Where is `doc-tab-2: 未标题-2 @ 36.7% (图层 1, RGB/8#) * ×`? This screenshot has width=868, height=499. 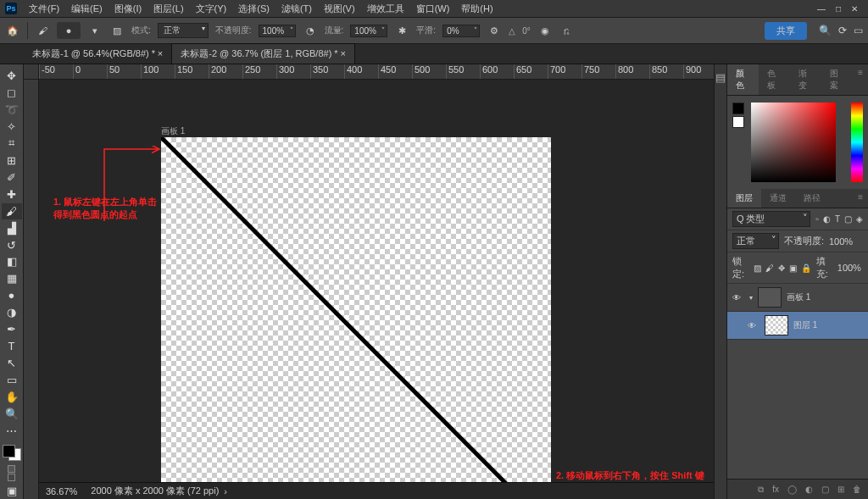
doc-tab-2: 未标题-2 @ 36.7% (图层 1, RGB/8#) * × is located at coordinates (263, 53).